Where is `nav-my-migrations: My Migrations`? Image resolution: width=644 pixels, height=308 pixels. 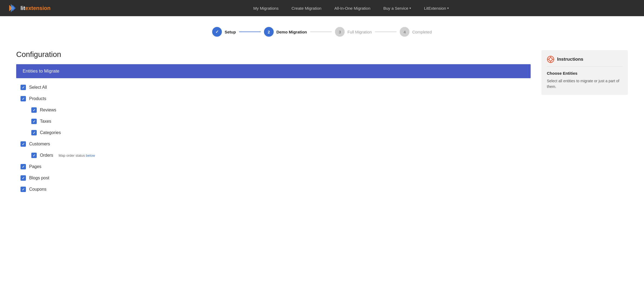 nav-my-migrations: My Migrations is located at coordinates (266, 8).